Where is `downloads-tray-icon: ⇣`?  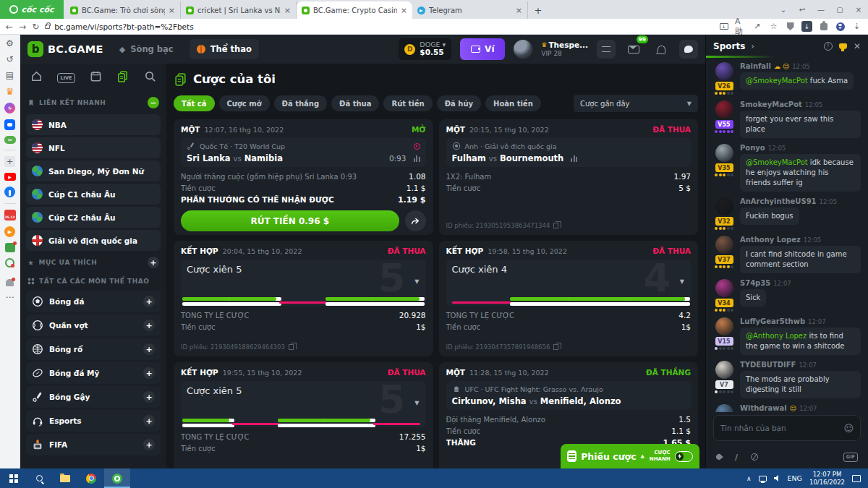
downloads-tray-icon: ⇣ is located at coordinates (856, 26).